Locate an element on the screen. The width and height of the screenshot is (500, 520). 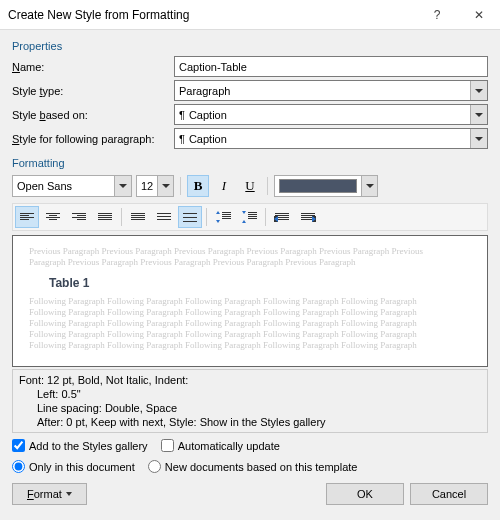
italic-button: I is located at coordinates (224, 186).